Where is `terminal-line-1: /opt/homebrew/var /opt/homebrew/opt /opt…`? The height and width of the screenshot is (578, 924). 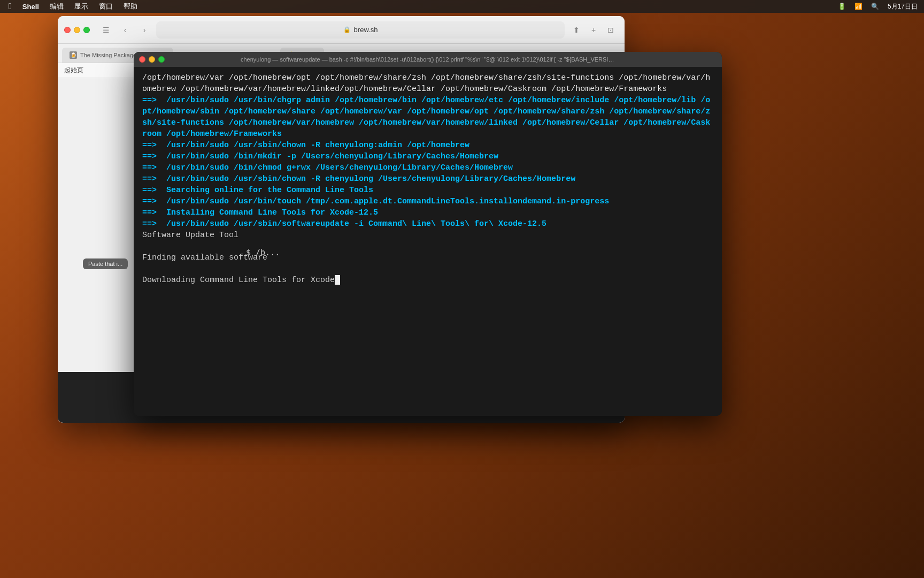 terminal-line-1: /opt/homebrew/var /opt/homebrew/opt /opt… is located at coordinates (428, 83).